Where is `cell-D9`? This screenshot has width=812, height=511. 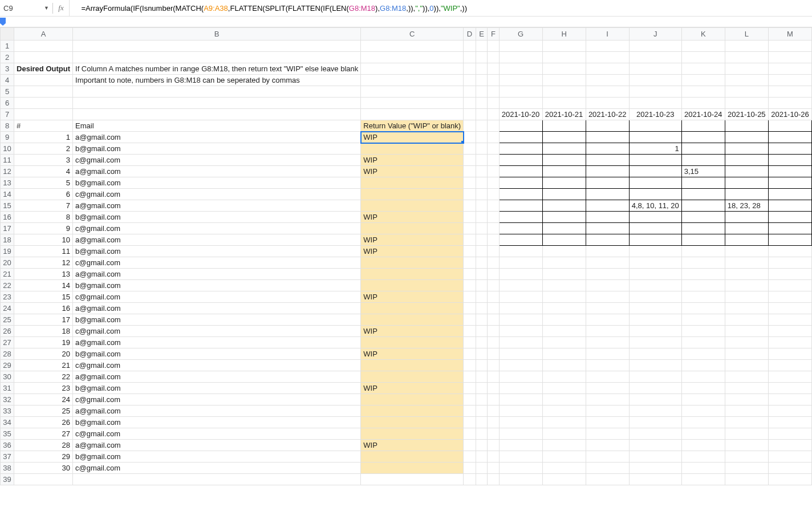
cell-D9 is located at coordinates (470, 137).